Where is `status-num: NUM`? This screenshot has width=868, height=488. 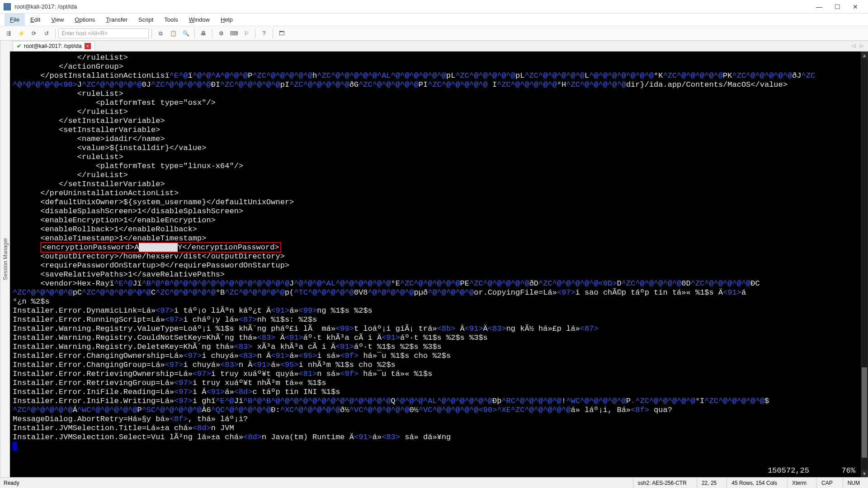 status-num: NUM is located at coordinates (854, 483).